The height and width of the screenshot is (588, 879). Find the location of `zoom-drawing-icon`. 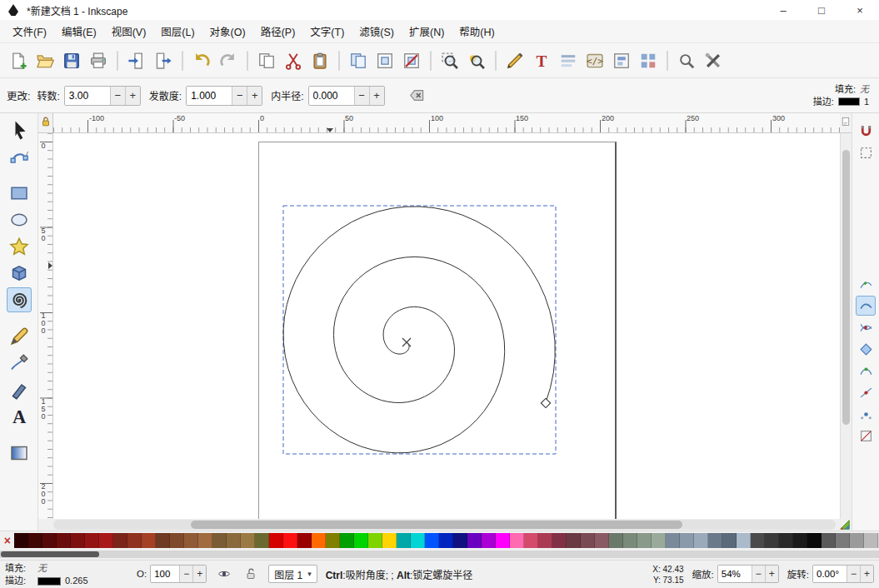

zoom-drawing-icon is located at coordinates (477, 61).